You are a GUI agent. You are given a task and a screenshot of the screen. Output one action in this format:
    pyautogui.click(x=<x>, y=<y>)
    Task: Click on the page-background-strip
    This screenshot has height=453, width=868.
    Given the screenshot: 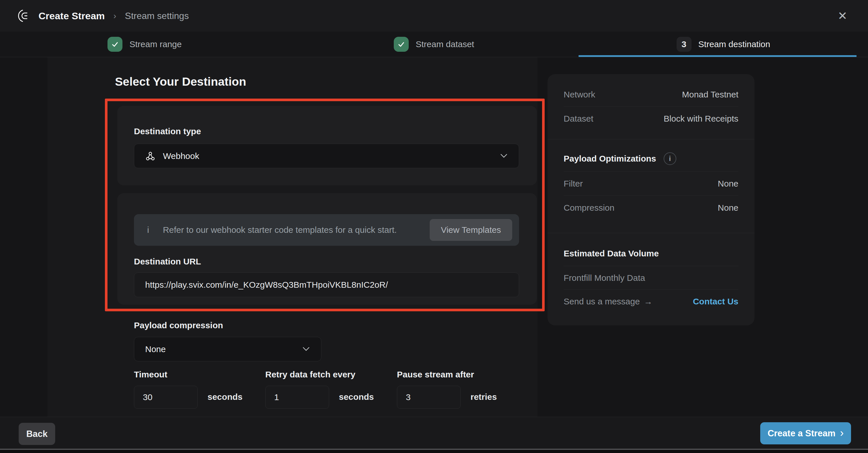 What is the action you would take?
    pyautogui.click(x=434, y=452)
    